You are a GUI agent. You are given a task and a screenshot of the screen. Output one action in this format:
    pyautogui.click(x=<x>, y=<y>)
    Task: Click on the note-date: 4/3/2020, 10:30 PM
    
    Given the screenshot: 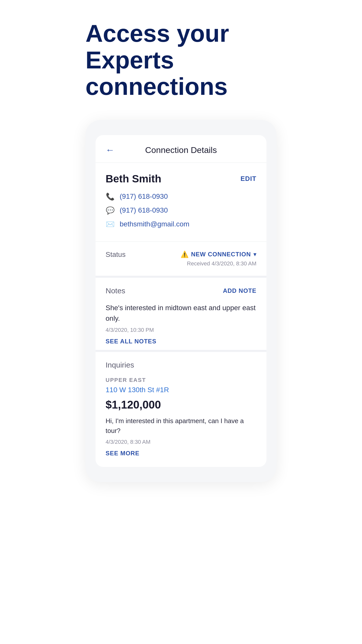 What is the action you would take?
    pyautogui.click(x=181, y=330)
    